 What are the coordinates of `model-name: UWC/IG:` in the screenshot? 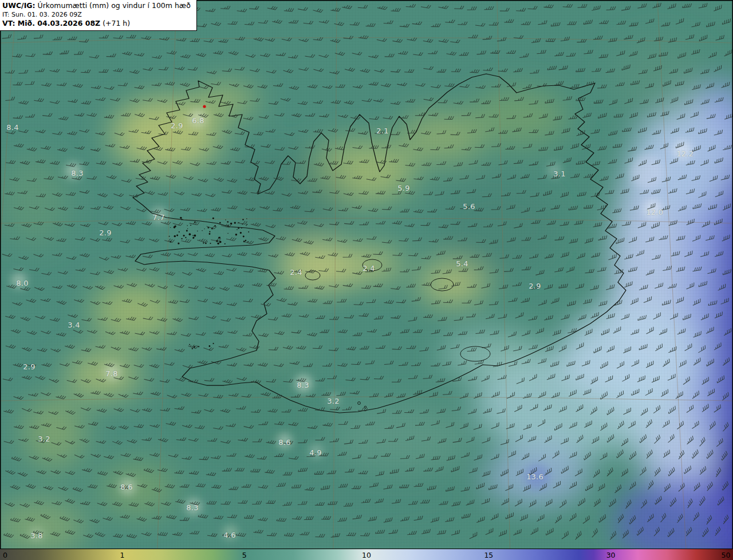 It's located at (19, 6).